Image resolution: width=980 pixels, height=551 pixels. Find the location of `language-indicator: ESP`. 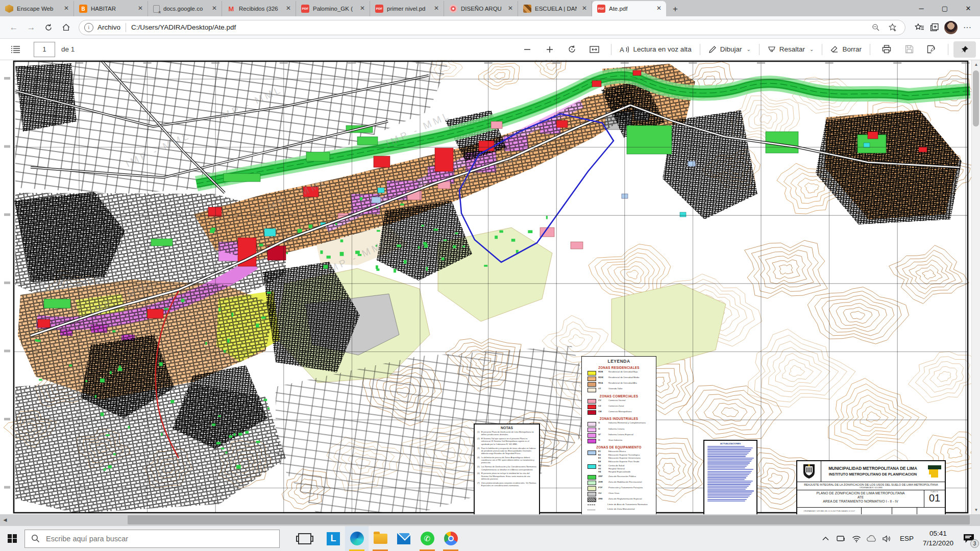

language-indicator: ESP is located at coordinates (906, 539).